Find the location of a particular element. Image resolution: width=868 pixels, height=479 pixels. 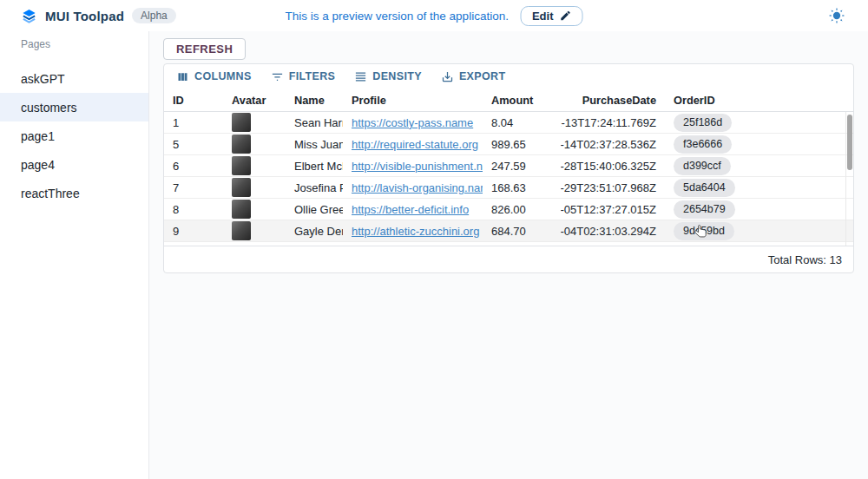

cell-name: Gayle Den… is located at coordinates (314, 231).